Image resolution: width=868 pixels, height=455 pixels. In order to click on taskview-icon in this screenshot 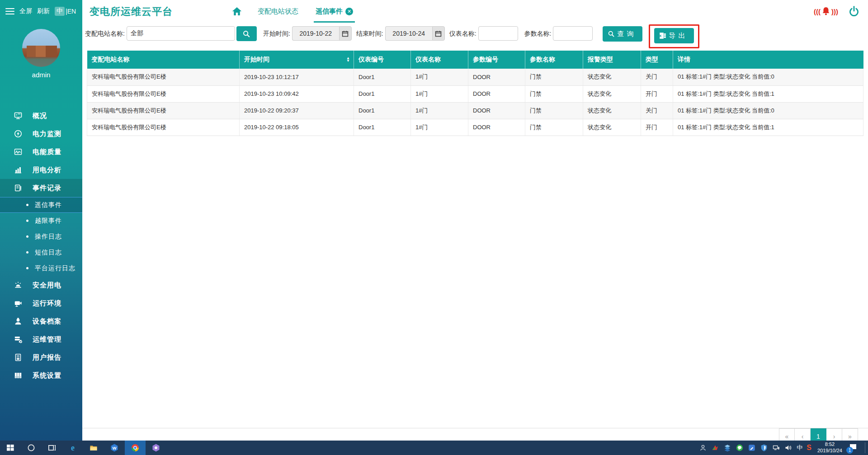, I will do `click(52, 448)`.